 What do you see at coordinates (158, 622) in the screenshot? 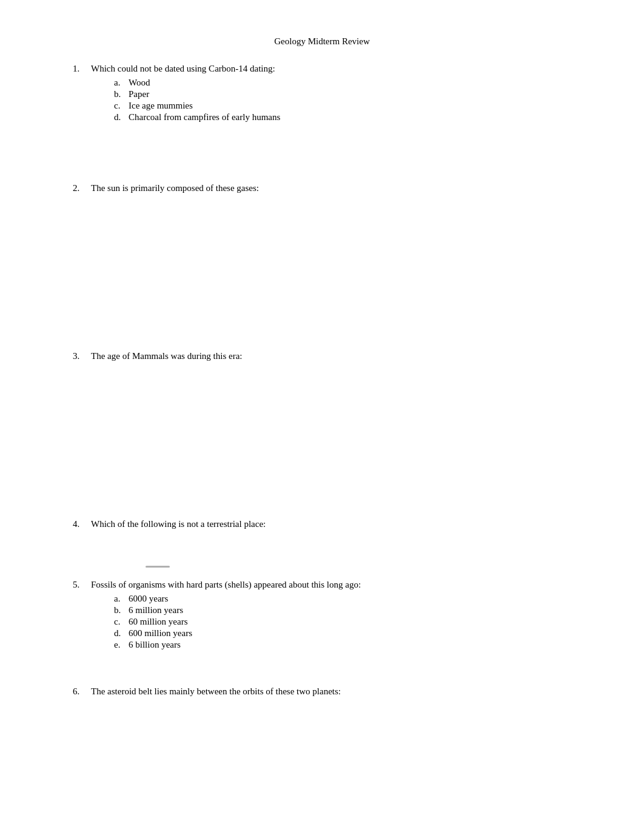
I see `answer-text: 60 million years` at bounding box center [158, 622].